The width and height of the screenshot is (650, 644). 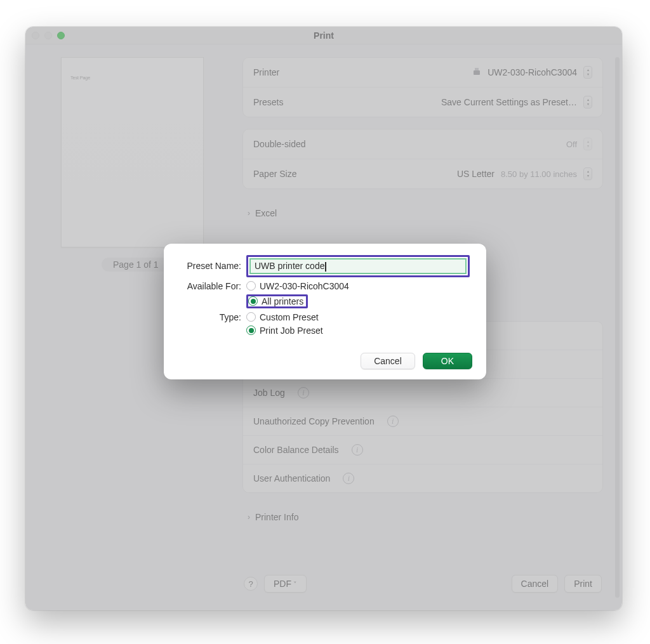 I want to click on type-printjob-label: Print Job Preset, so click(x=291, y=331).